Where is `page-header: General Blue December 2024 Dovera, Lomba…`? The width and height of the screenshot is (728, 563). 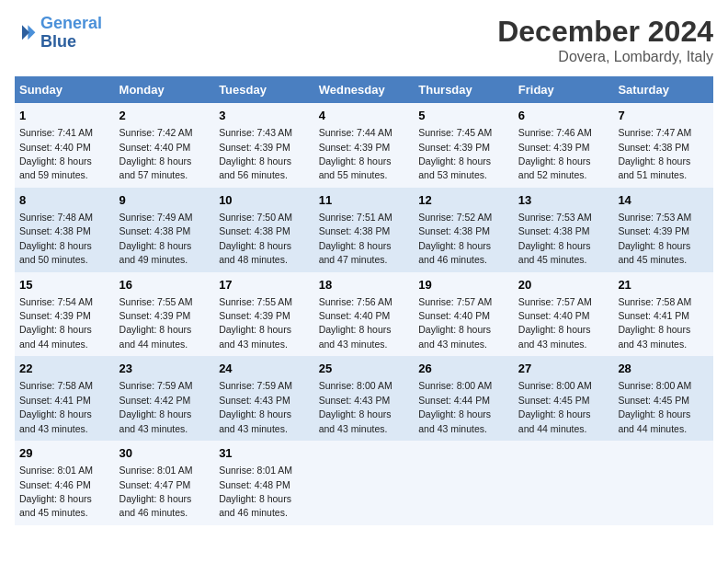 page-header: General Blue December 2024 Dovera, Lomba… is located at coordinates (364, 40).